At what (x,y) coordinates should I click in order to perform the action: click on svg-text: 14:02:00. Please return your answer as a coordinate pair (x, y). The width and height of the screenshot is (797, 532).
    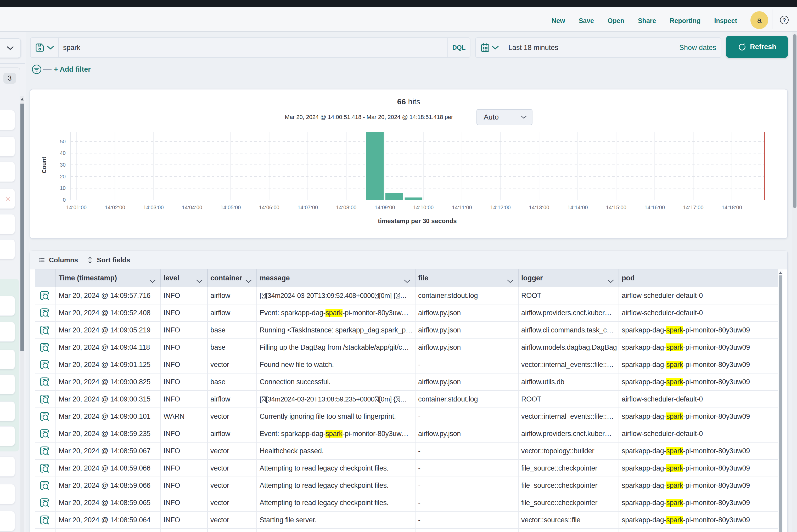
    Looking at the image, I should click on (115, 208).